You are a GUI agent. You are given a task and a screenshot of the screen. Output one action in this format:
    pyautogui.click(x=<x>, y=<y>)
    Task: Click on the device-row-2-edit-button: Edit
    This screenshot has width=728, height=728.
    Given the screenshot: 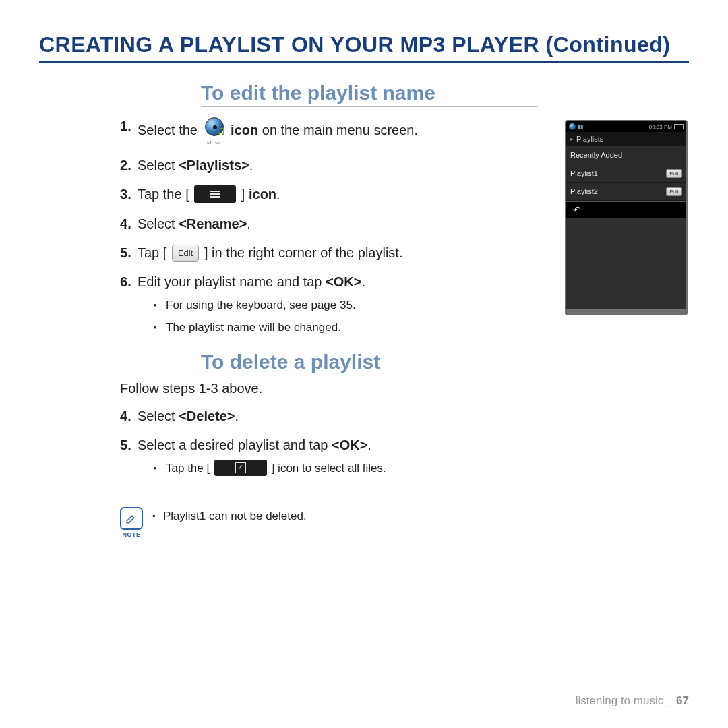 What is the action you would take?
    pyautogui.click(x=674, y=191)
    